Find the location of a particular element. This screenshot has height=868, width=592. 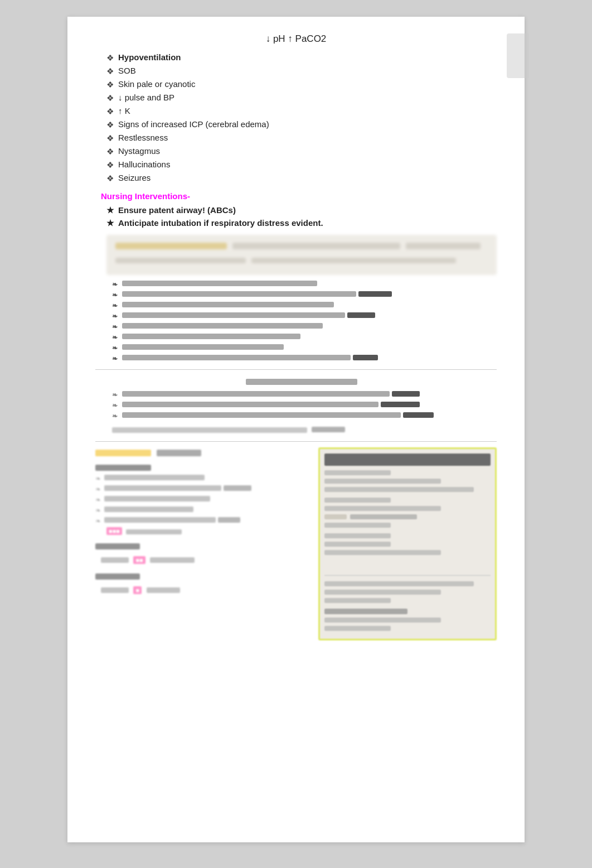

item-text: ↓ pulse and BP is located at coordinates (146, 97).